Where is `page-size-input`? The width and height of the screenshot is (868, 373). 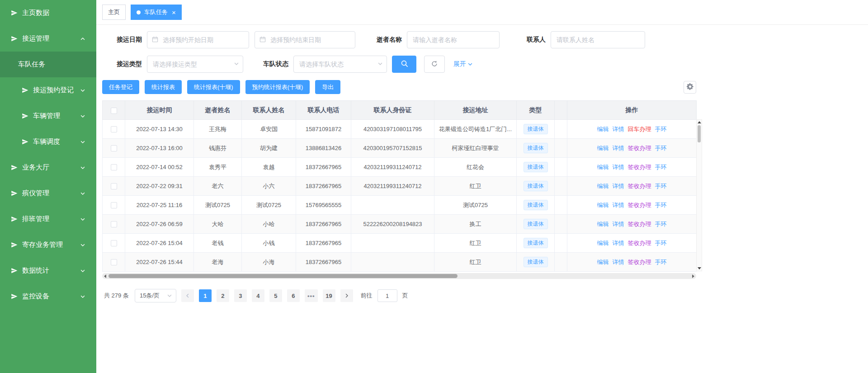
page-size-input is located at coordinates (156, 296).